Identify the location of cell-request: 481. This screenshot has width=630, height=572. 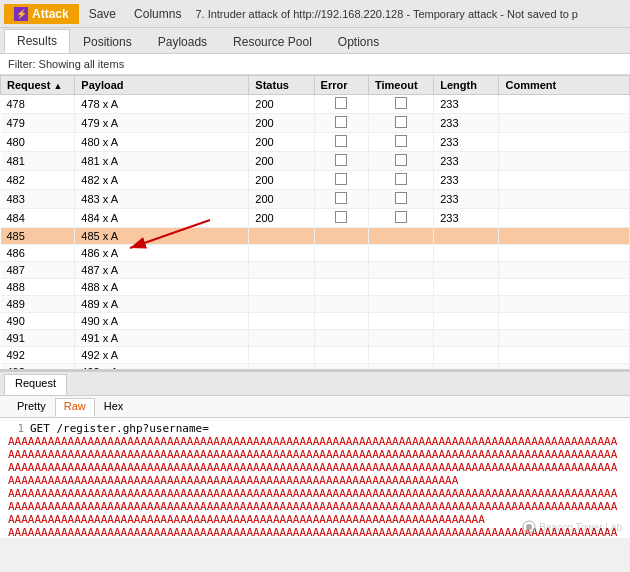
(38, 162).